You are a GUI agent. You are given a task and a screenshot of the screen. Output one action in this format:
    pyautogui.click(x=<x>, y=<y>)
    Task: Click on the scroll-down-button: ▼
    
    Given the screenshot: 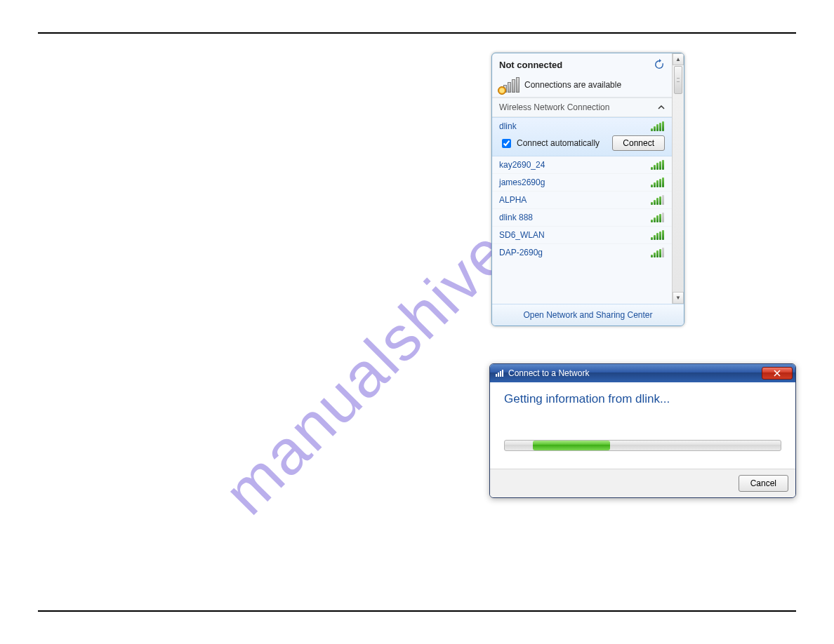 What is the action you would take?
    pyautogui.click(x=678, y=297)
    